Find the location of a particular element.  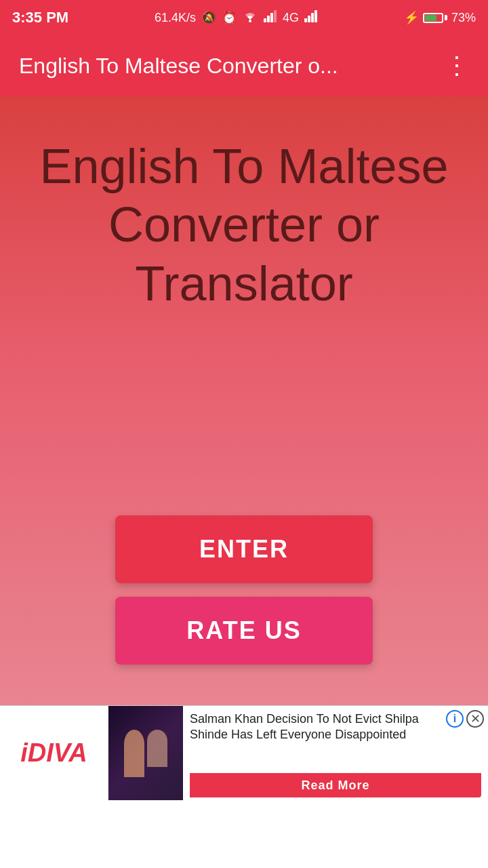

signal2-icon is located at coordinates (311, 18).